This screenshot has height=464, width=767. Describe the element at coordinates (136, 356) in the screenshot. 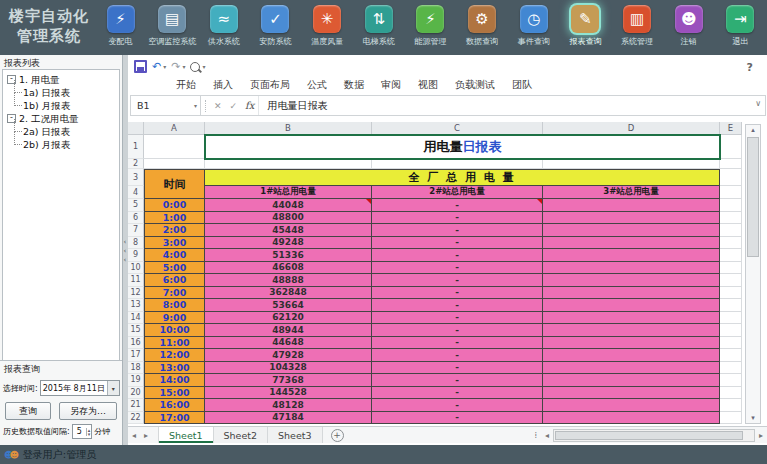

I see `row-header-17: 17` at that location.